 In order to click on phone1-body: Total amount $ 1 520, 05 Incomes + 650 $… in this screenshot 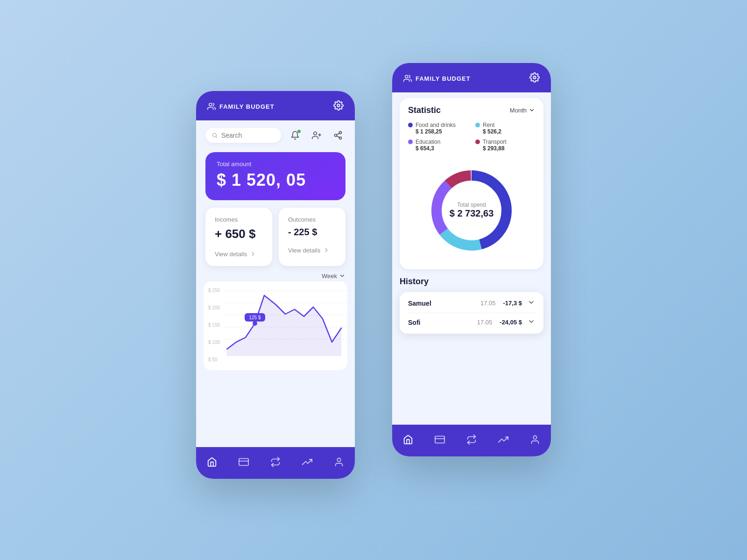, I will do `click(275, 284)`.